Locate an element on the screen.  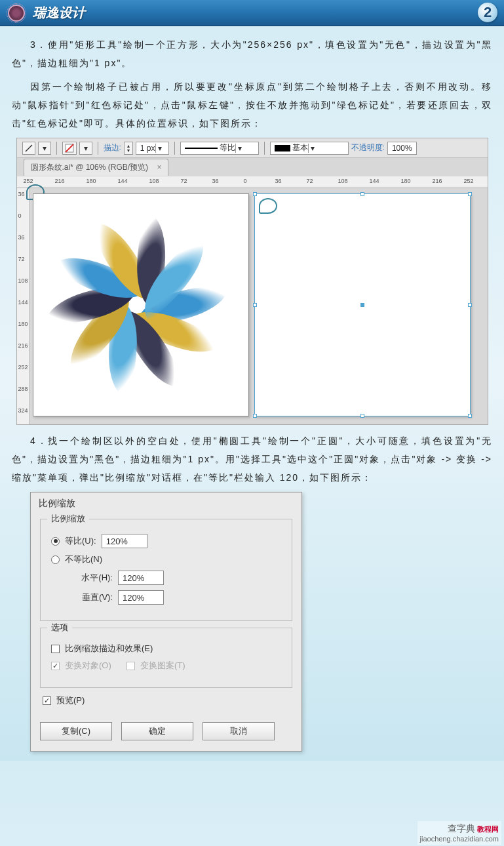
horizontal-label: 水平(H): is located at coordinates (90, 578).